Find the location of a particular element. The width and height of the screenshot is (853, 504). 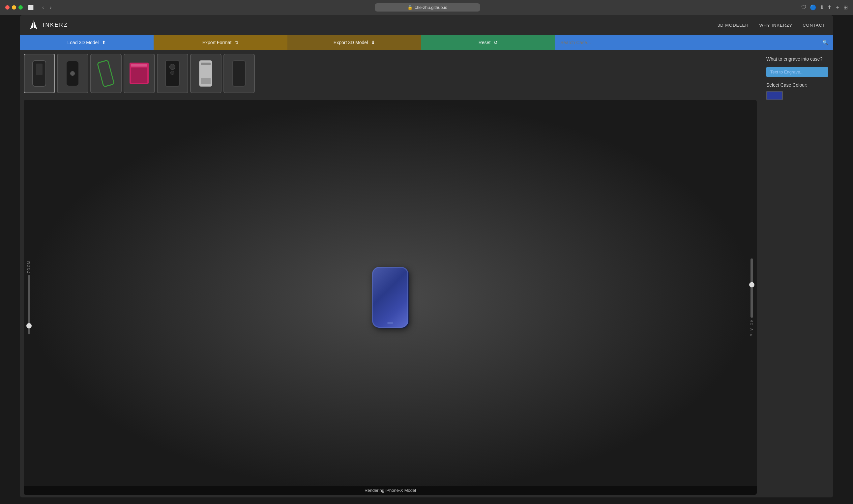

load-label: Load 3D Model is located at coordinates (83, 42).